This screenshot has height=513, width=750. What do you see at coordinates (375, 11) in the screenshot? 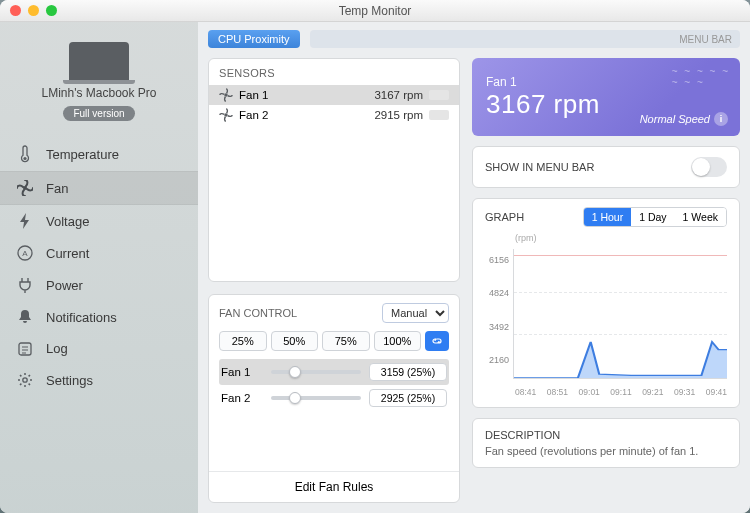
I see `window-title: Temp Monitor` at bounding box center [375, 11].